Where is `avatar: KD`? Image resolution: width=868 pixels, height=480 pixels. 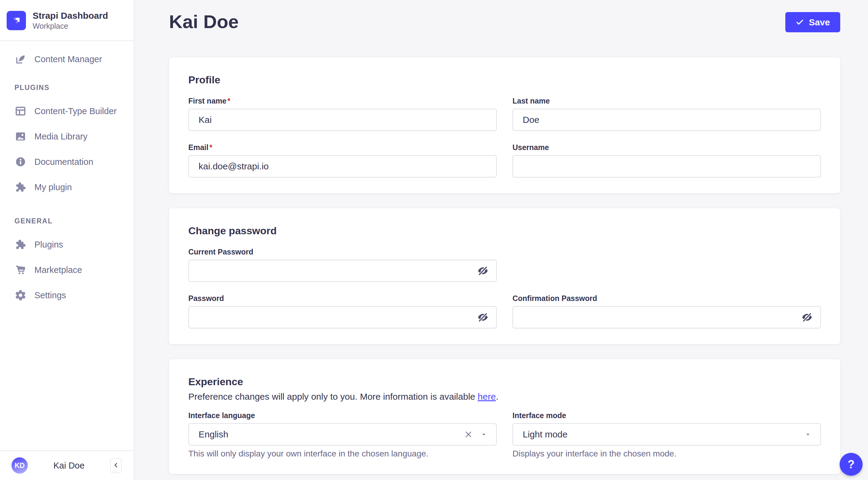
avatar: KD is located at coordinates (20, 466).